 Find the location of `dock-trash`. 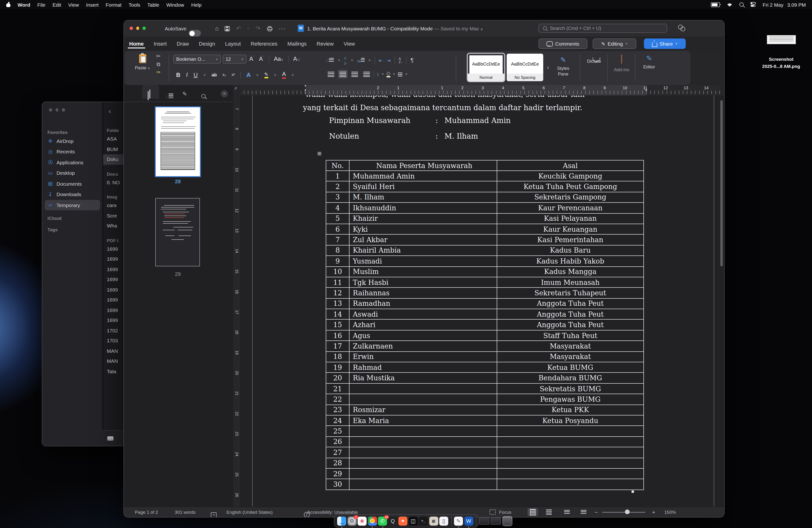

dock-trash is located at coordinates (507, 521).